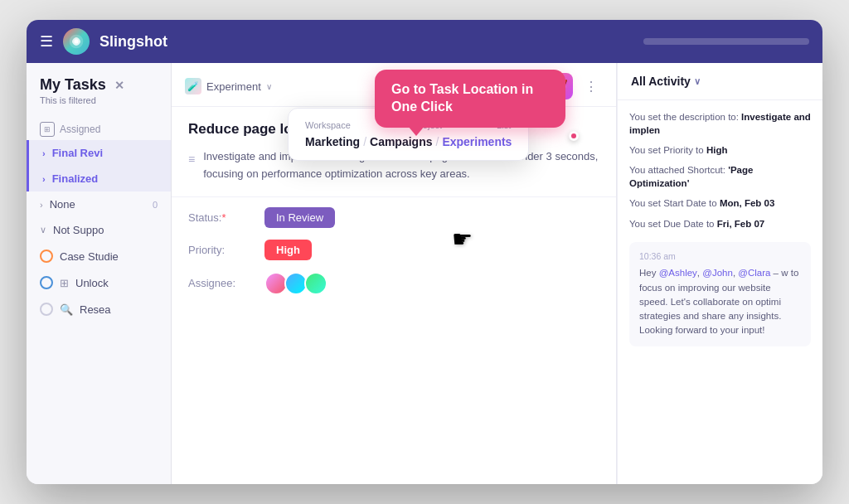 This screenshot has width=849, height=504. Describe the element at coordinates (300, 217) in the screenshot. I see `status-badge: In Review` at that location.